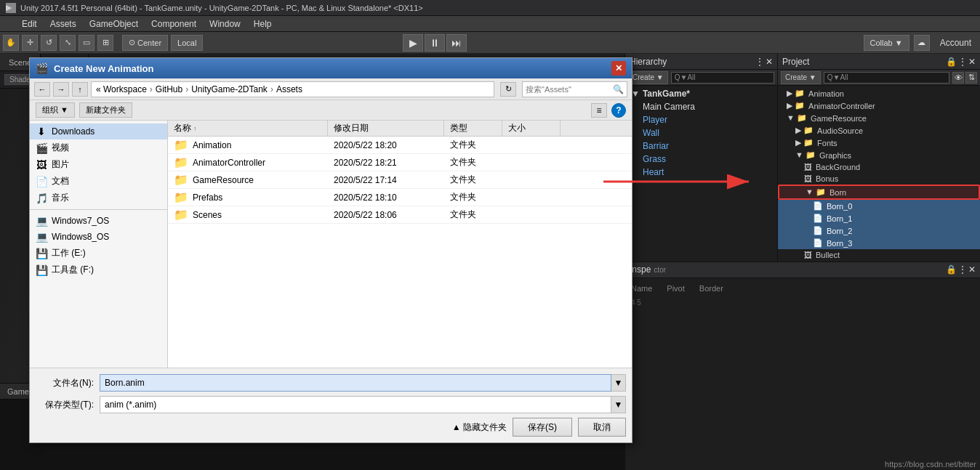 This screenshot has height=470, width=980. What do you see at coordinates (619, 68) in the screenshot?
I see `dialog-close-button: ✕` at bounding box center [619, 68].